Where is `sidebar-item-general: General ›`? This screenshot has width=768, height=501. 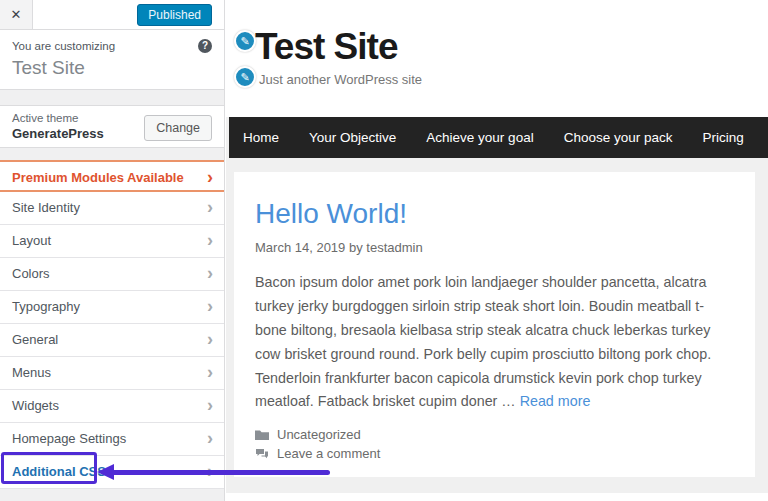
sidebar-item-general: General › is located at coordinates (112, 340).